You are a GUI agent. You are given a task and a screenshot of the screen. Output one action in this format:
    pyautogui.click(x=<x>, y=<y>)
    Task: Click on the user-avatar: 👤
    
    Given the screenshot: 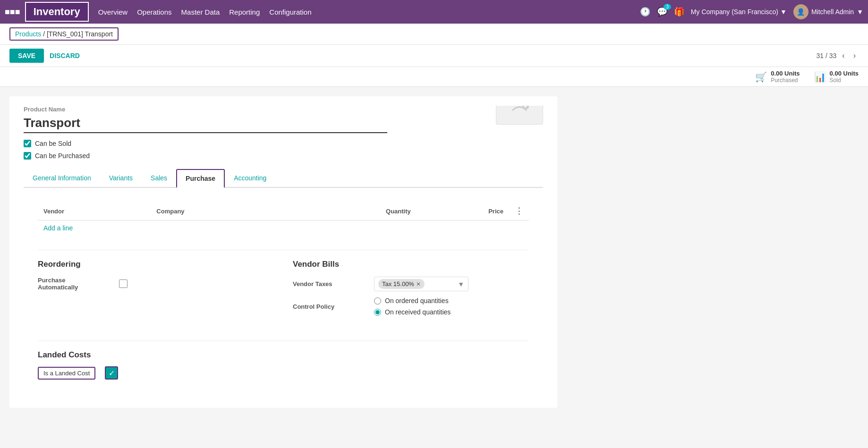 What is the action you would take?
    pyautogui.click(x=801, y=12)
    